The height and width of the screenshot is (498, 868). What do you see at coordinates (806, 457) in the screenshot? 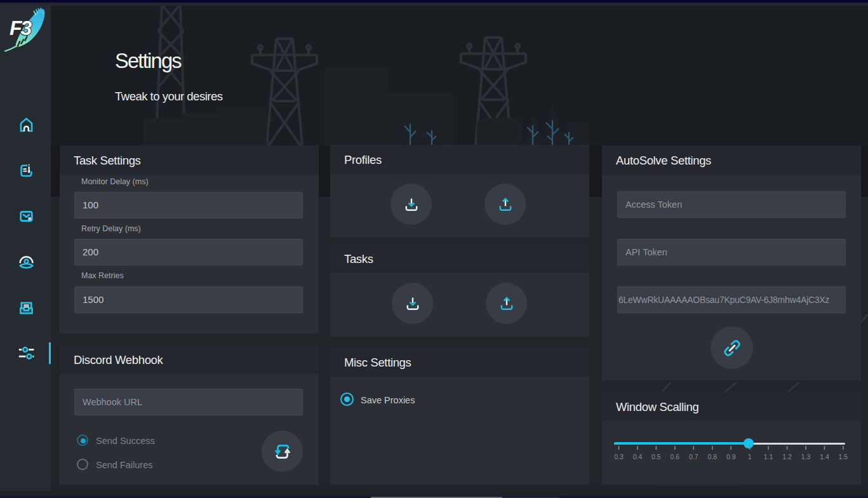
I see `svg-text: 1.3` at bounding box center [806, 457].